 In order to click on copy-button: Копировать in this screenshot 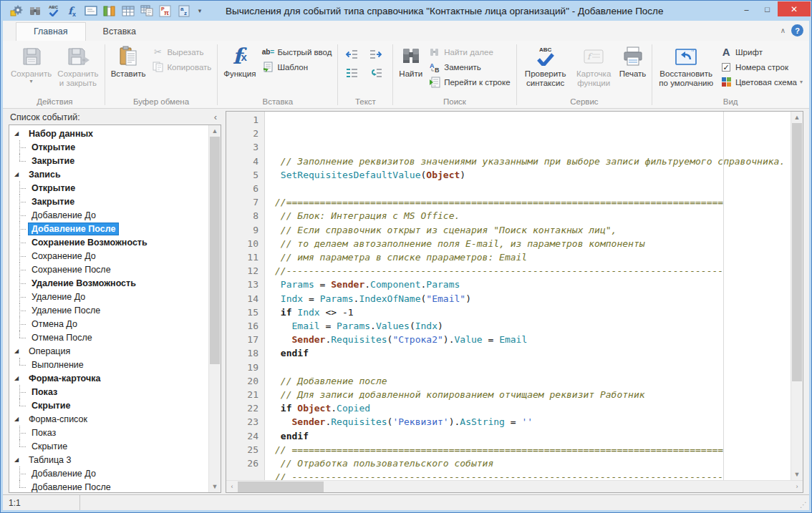, I will do `click(181, 67)`.